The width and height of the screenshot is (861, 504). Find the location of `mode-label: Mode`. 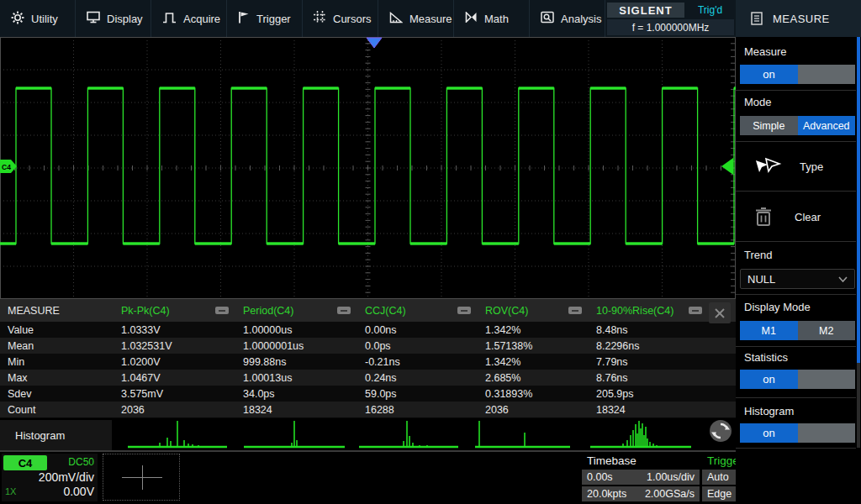

mode-label: Mode is located at coordinates (758, 102).